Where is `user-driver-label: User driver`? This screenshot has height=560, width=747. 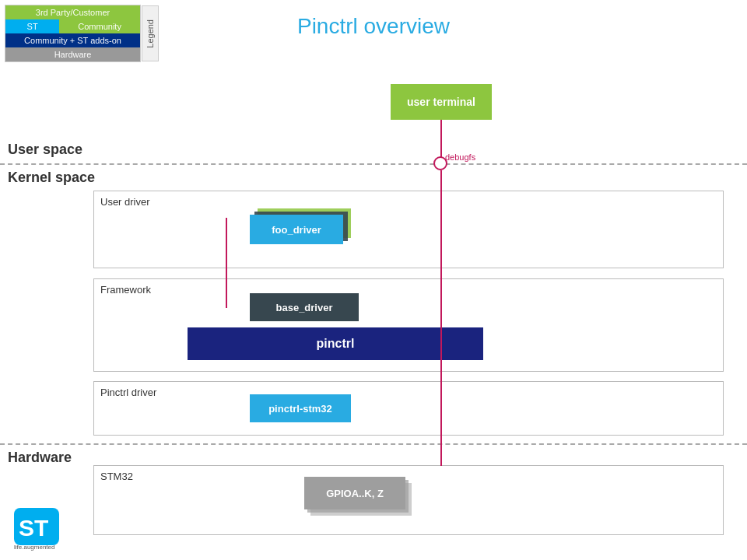 user-driver-label: User driver is located at coordinates (125, 202).